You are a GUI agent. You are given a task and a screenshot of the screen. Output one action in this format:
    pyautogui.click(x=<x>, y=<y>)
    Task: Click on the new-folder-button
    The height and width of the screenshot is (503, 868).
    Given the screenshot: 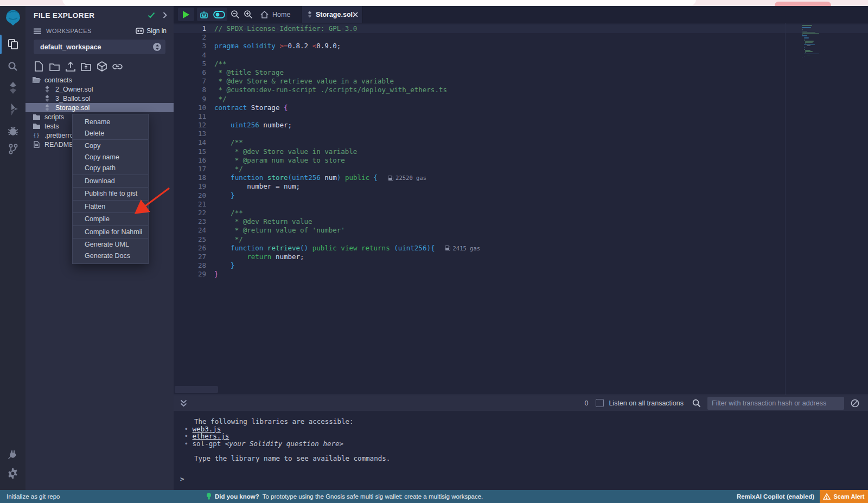 What is the action you would take?
    pyautogui.click(x=54, y=66)
    